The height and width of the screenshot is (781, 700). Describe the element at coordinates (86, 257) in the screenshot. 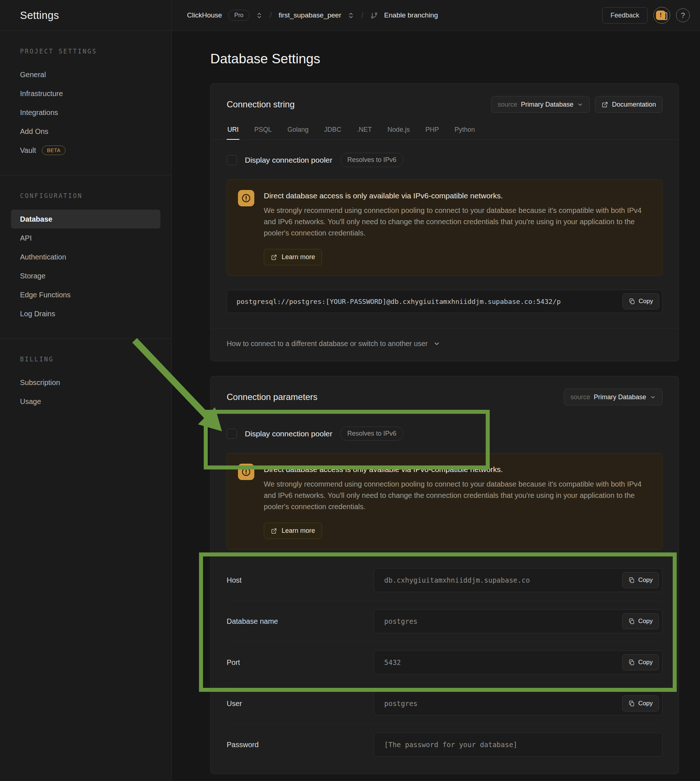

I see `sidebar-section-configuration: CONFIGURATIONDatabaseAPIAuthenticationSt…` at that location.